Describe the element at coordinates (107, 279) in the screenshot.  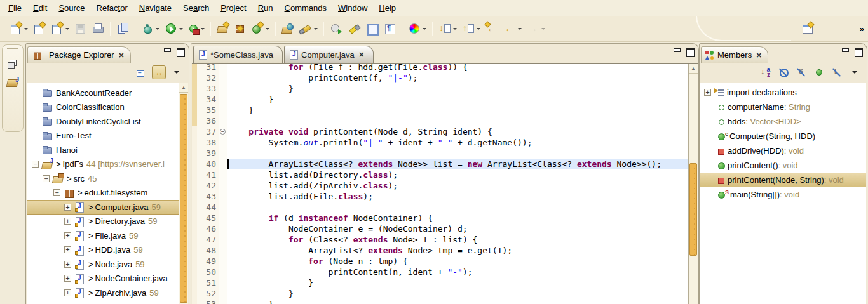
I see `tree-row-nodecontainer-java: +>NodeContainer.java` at that location.